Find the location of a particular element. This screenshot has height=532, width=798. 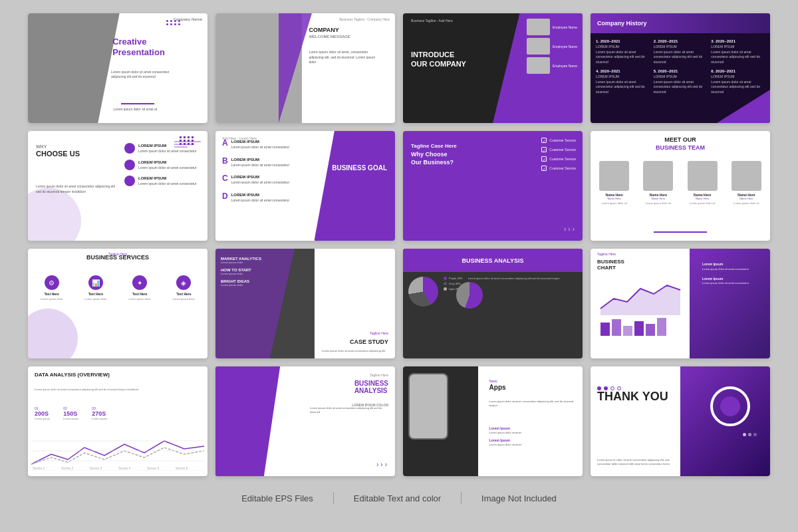

slide4-purple-accent is located at coordinates (743, 106).